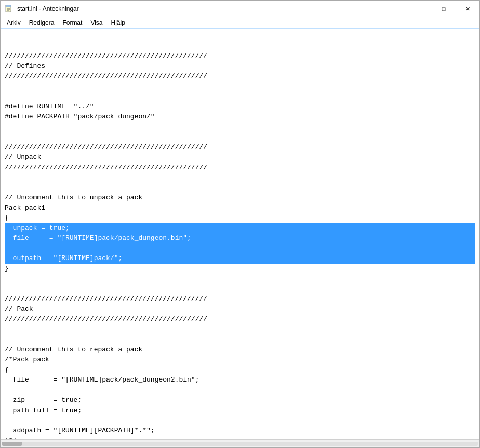  I want to click on minimize-button: ─, so click(420, 9).